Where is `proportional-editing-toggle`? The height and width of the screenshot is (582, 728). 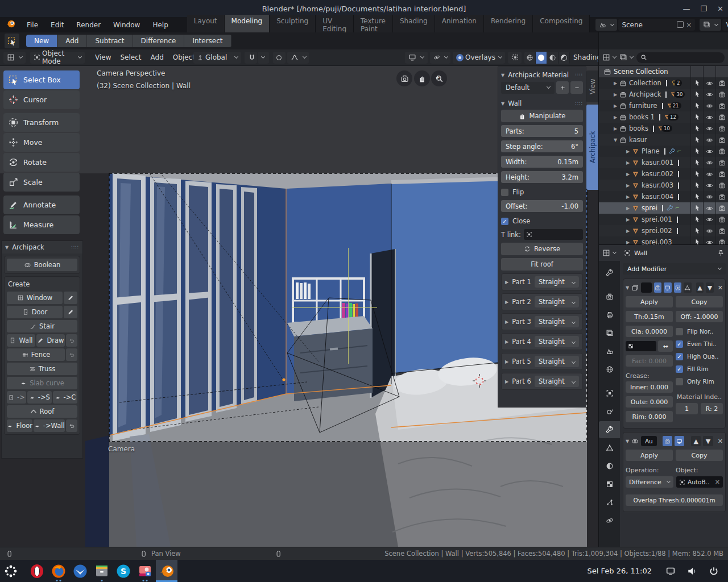 proportional-editing-toggle is located at coordinates (279, 58).